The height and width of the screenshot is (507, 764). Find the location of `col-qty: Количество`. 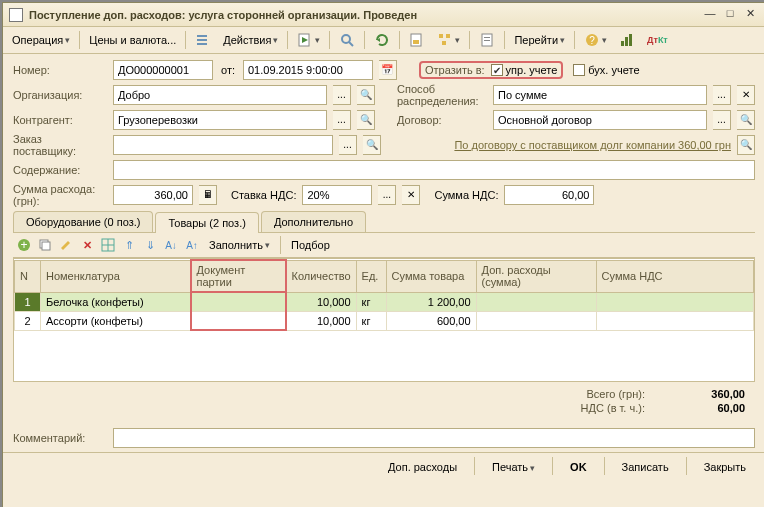

col-qty: Количество is located at coordinates (322, 276).